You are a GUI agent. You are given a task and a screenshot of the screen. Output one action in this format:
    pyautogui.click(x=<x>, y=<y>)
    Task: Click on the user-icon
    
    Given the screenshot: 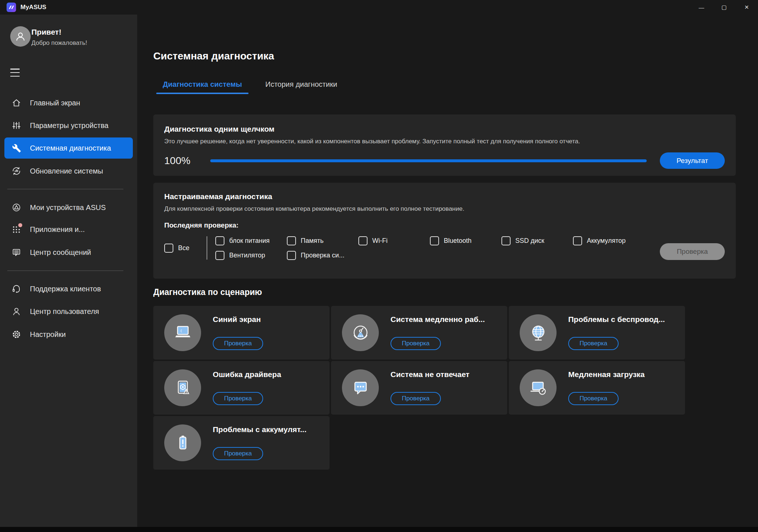 What is the action you would take?
    pyautogui.click(x=16, y=311)
    